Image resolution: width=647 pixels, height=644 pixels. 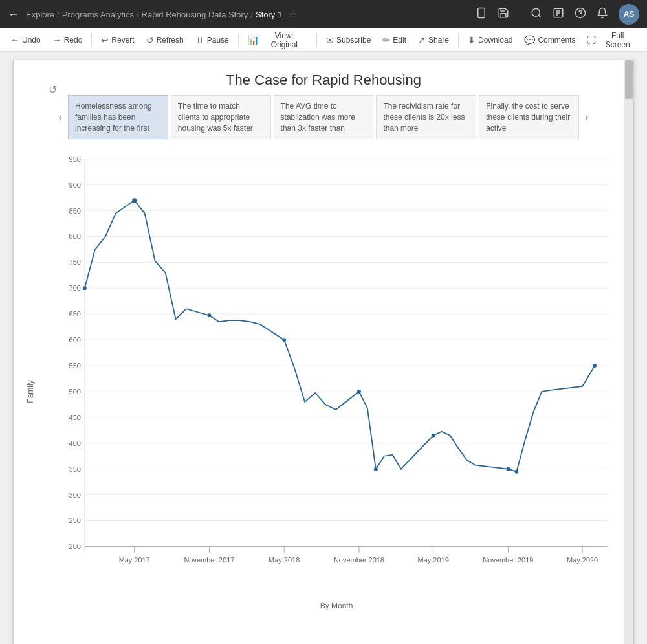 I want to click on subscribe-button: ✉ Subscribe, so click(x=348, y=40).